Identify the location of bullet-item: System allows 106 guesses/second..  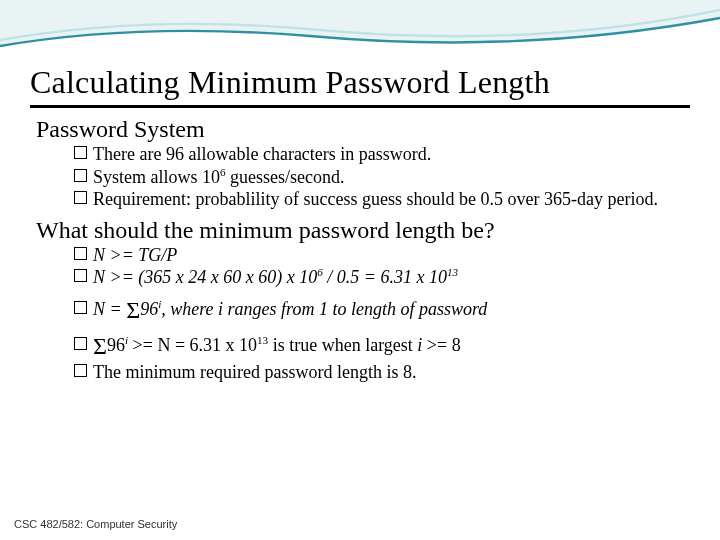
(382, 178).